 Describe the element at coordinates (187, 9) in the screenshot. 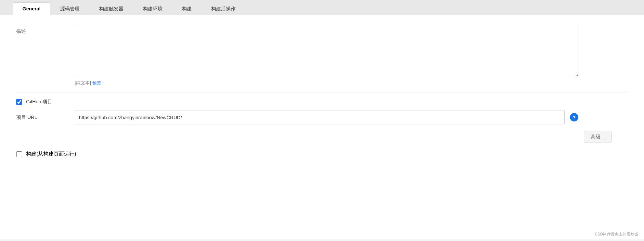

I see `tab-build: 构建` at that location.